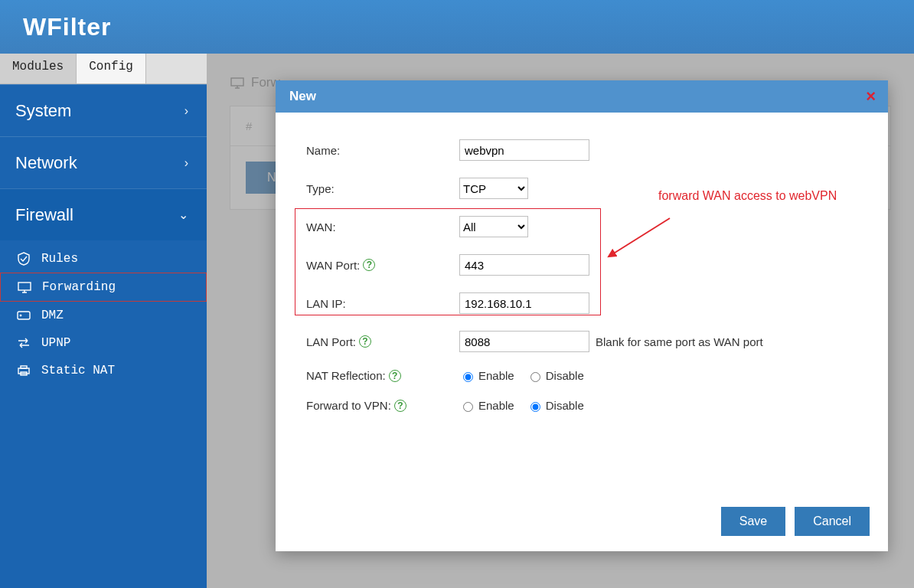 This screenshot has height=588, width=914. What do you see at coordinates (586, 150) in the screenshot?
I see `row-name: Name:` at bounding box center [586, 150].